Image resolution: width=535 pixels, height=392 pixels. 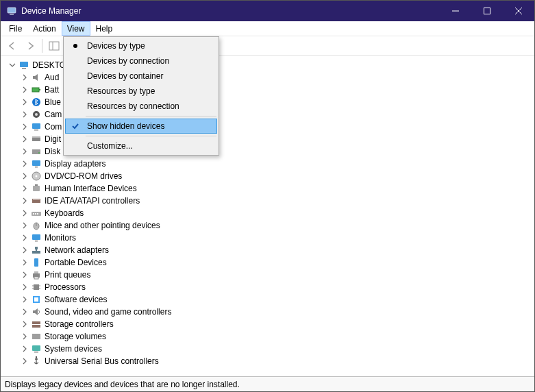 What do you see at coordinates (65, 287) in the screenshot?
I see `tree-item-label: Processors` at bounding box center [65, 287].